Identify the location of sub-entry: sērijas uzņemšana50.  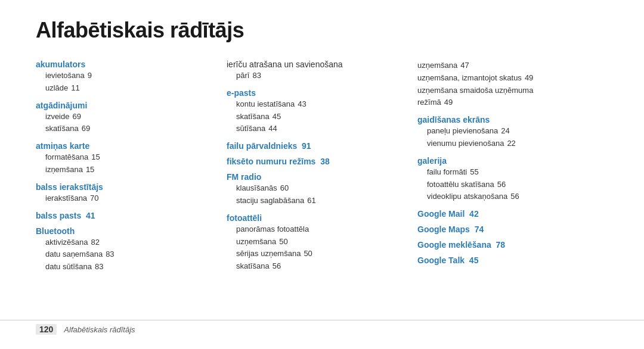
(316, 254).